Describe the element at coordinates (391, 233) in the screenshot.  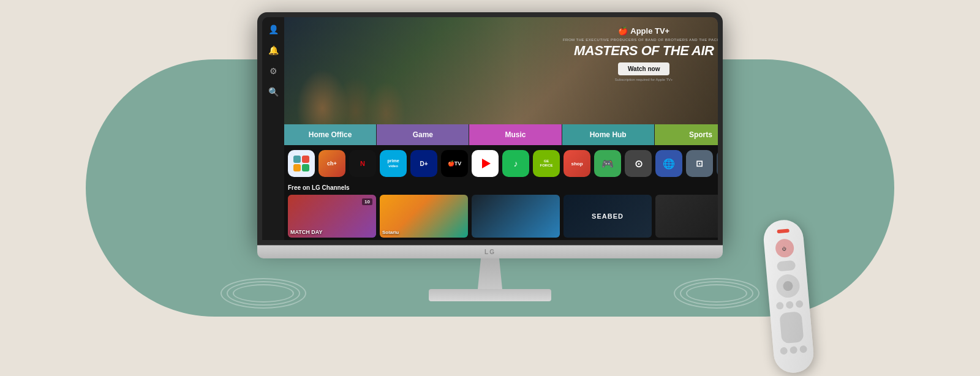
I see `solariu-label: Solariu` at that location.